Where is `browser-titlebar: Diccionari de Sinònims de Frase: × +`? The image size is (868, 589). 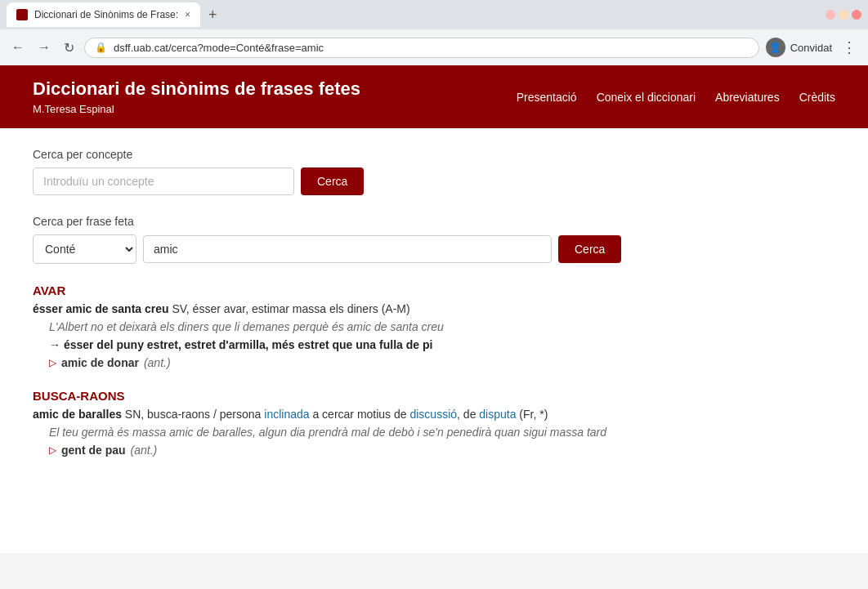 browser-titlebar: Diccionari de Sinònims de Frase: × + is located at coordinates (434, 15).